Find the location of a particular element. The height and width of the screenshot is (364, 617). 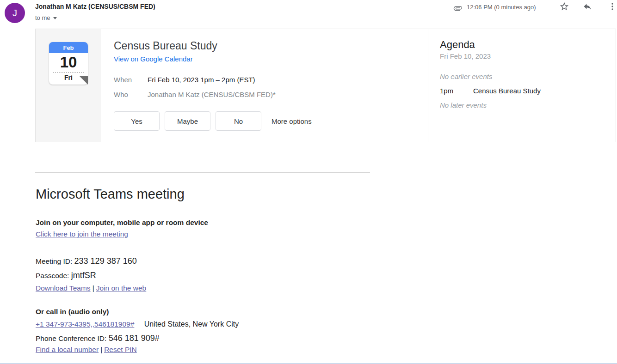

join-on-web-link: Join on the web is located at coordinates (121, 288).